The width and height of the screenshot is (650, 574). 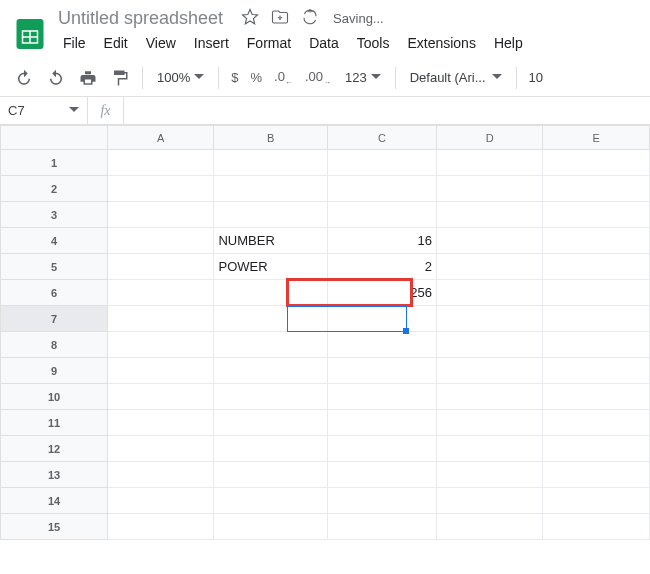 What do you see at coordinates (382, 138) in the screenshot?
I see `col-header-C: C` at bounding box center [382, 138].